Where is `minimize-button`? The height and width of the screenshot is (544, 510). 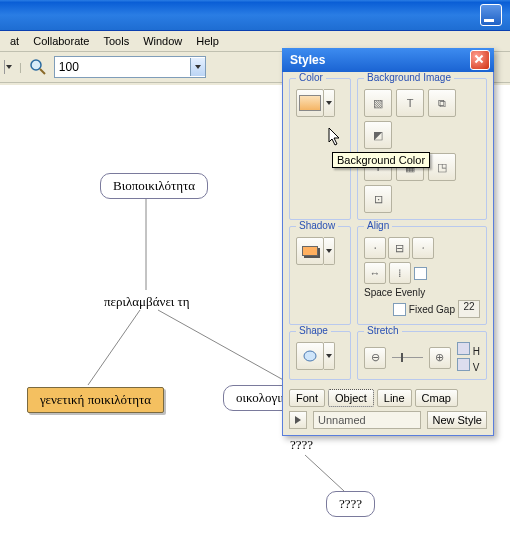 minimize-button is located at coordinates (491, 15).